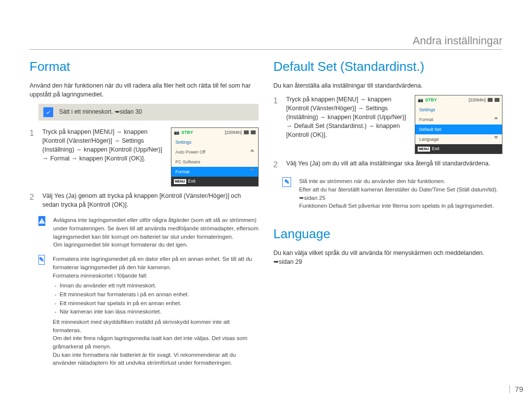 This screenshot has width=532, height=406. I want to click on info-block-right: ✎ Slå inte av strömmen när du använder d…, so click(388, 194).